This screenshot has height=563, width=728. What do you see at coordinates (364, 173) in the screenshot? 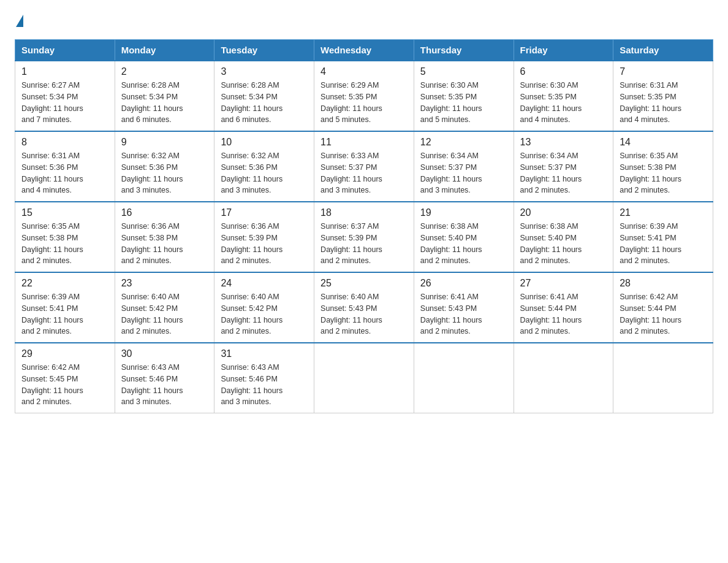
I see `day-info: Sunrise: 6:33 AM Sunset: 5:37 PM Dayligh…` at bounding box center [364, 173].